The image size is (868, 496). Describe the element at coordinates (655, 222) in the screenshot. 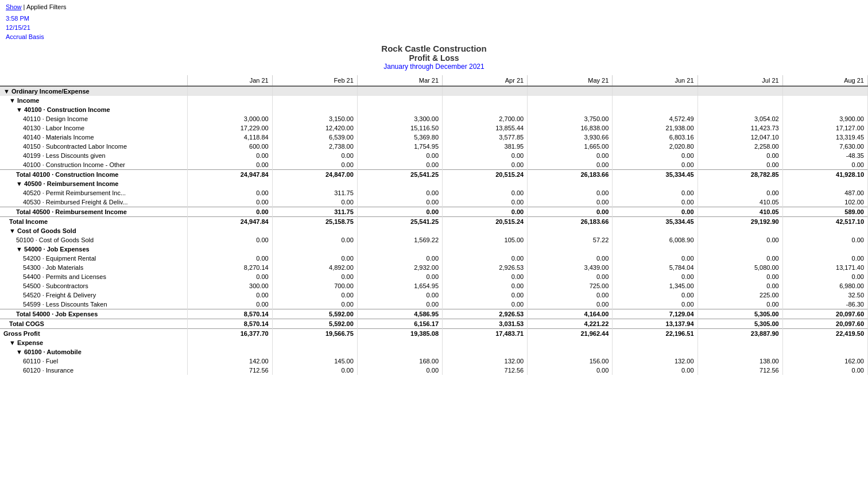

I see `row-value: 35,334.45` at that location.